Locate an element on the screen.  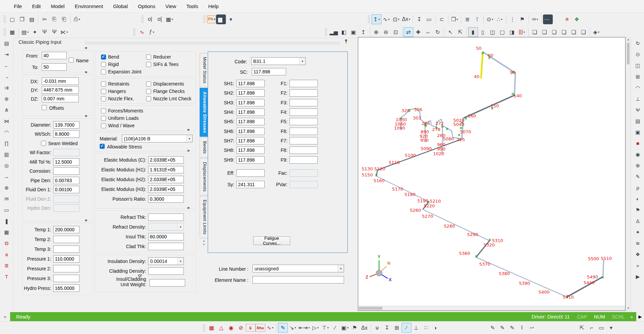
slope-view-button: ∕ is located at coordinates (335, 328).